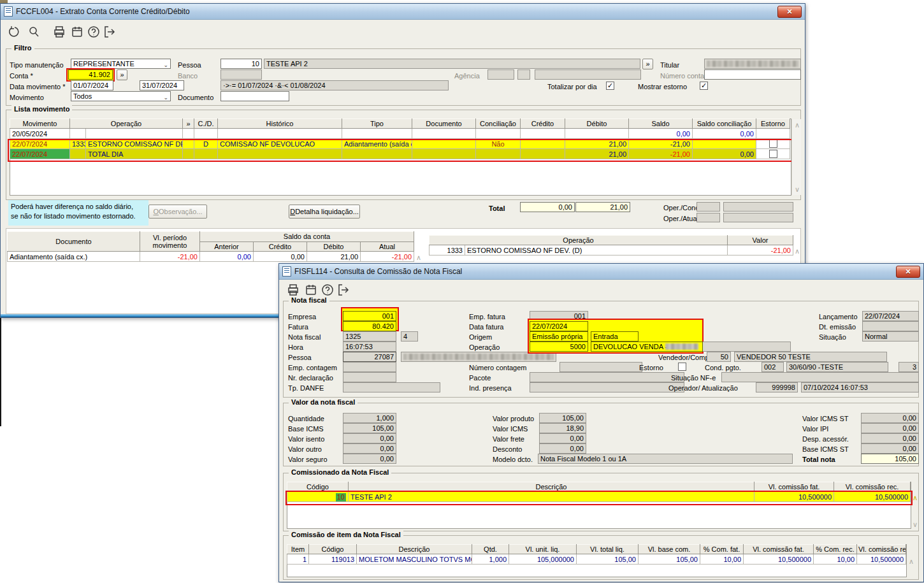 This screenshot has height=583, width=924. I want to click on table-row: 1 119013 MOLETOM MASCULINO TOTVS MODA 1,…, so click(596, 559).